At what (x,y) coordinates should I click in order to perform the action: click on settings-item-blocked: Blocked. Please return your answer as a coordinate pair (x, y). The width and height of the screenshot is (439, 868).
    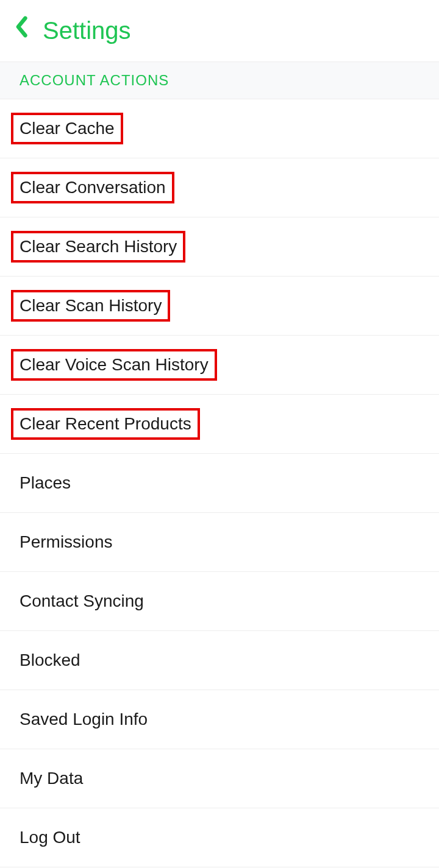
    Looking at the image, I should click on (220, 660).